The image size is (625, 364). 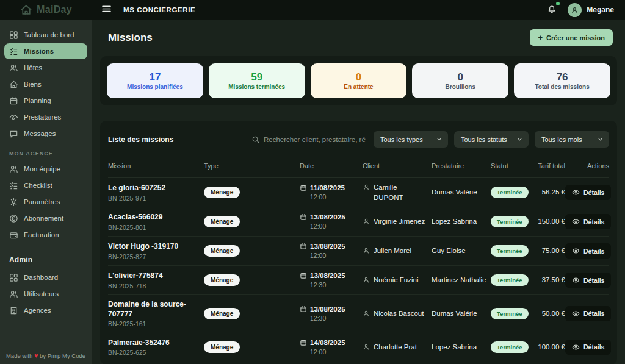 I want to click on sidebar-item-planning: Planning, so click(x=46, y=101).